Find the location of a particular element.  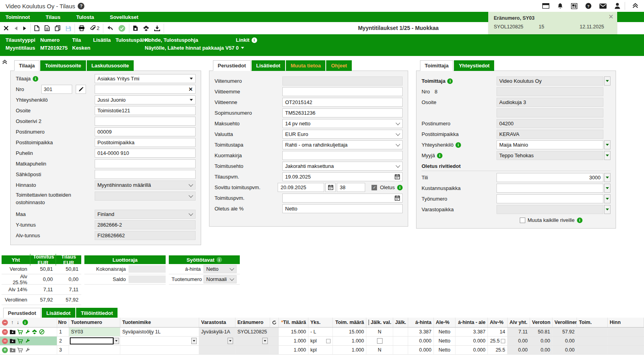

tab-toimitusosoite: Toimitusosoite is located at coordinates (63, 65).